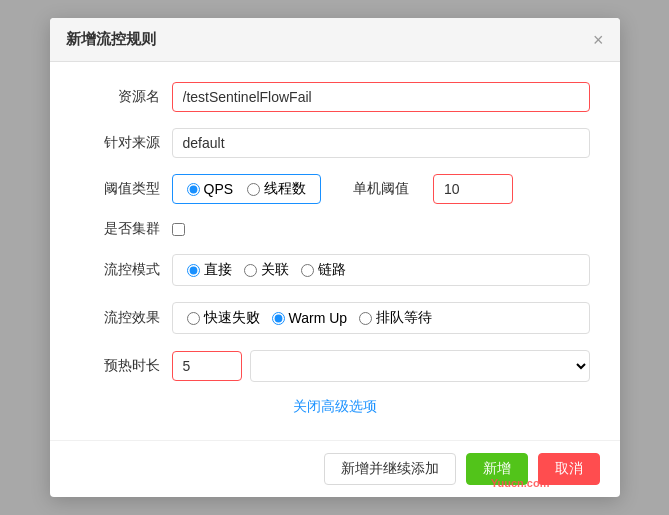  What do you see at coordinates (275, 270) in the screenshot?
I see `relate-label: 关联` at bounding box center [275, 270].